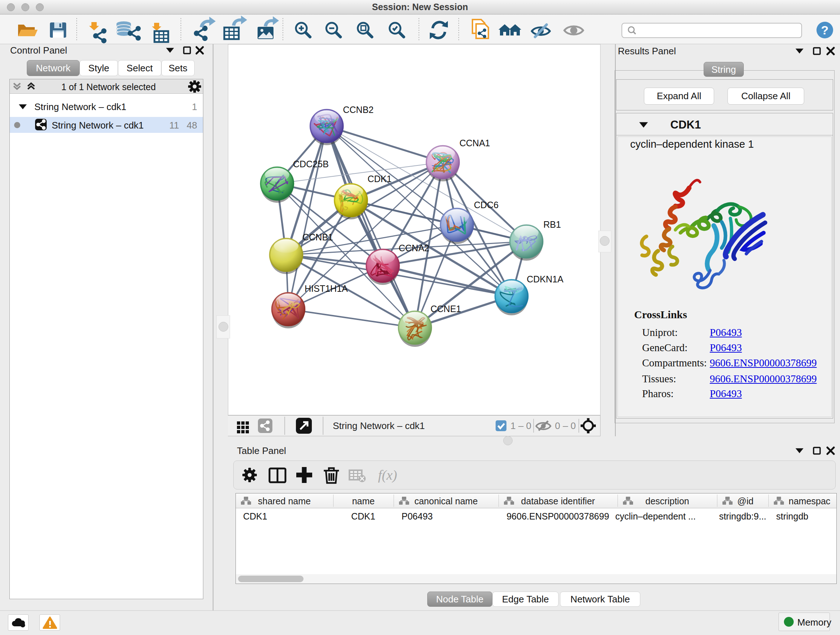 This screenshot has height=635, width=840. I want to click on svg-text: f(x), so click(387, 475).